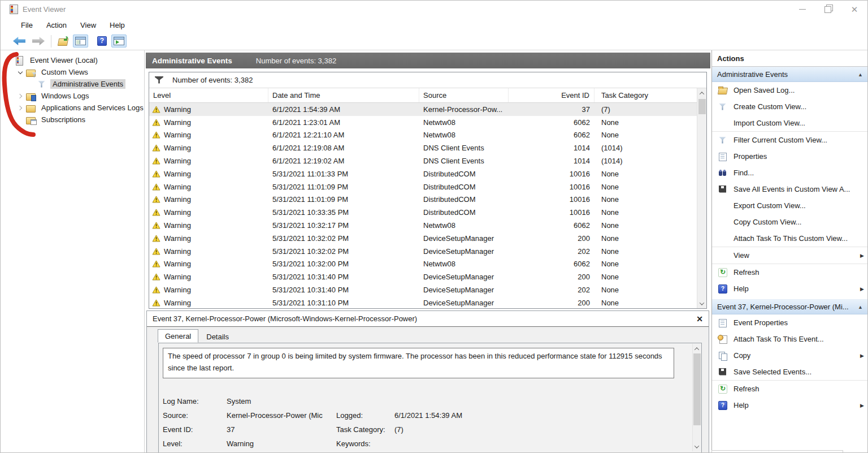 Image resolution: width=868 pixels, height=453 pixels. Describe the element at coordinates (696, 398) in the screenshot. I see `detail-scrollbar` at that location.